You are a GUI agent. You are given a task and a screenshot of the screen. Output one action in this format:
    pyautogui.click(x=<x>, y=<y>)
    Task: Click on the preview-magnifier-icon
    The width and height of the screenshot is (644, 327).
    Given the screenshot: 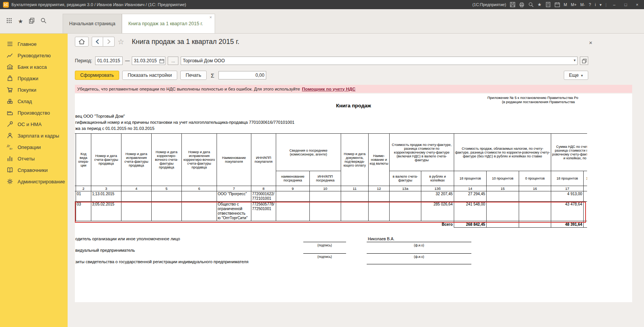 What is the action you would take?
    pyautogui.click(x=531, y=5)
    